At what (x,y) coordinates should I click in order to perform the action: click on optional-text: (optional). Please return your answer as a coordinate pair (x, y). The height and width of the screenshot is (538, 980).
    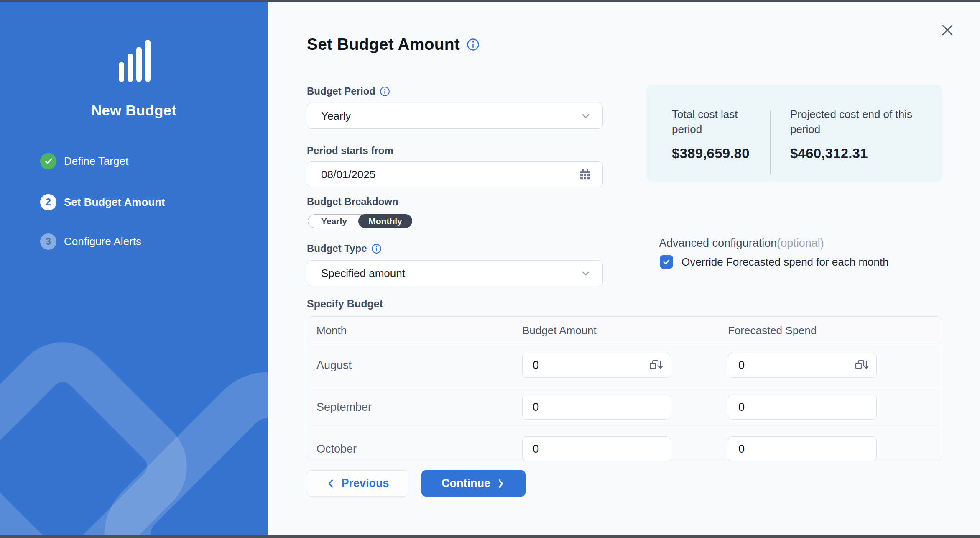
    Looking at the image, I should click on (800, 243).